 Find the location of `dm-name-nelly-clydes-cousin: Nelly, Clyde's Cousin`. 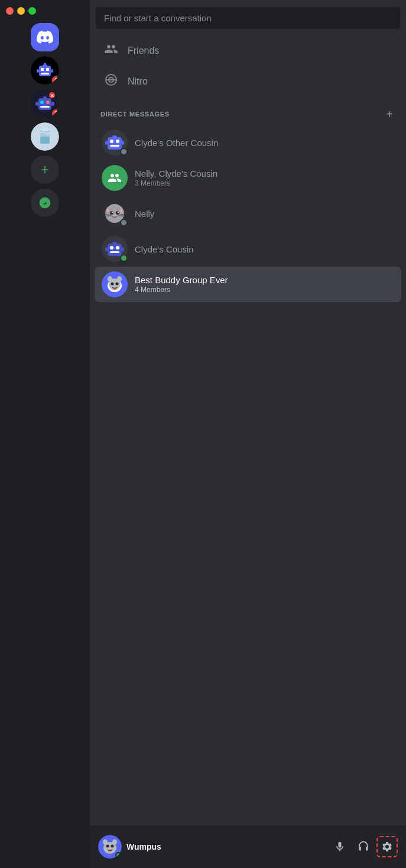

dm-name-nelly-clydes-cousin: Nelly, Clyde's Cousin is located at coordinates (176, 174).